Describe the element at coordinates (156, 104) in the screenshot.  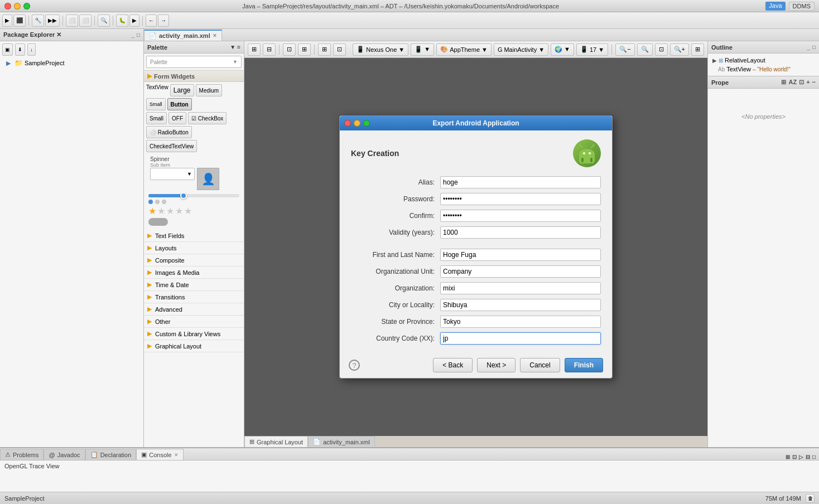
I see `small-widget-btn: Small` at that location.